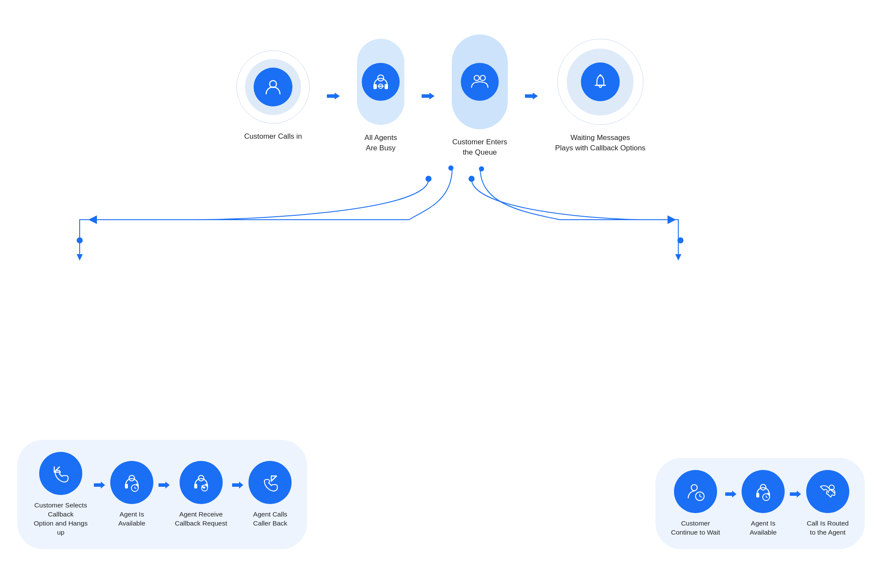  What do you see at coordinates (696, 492) in the screenshot?
I see `person-clock-icon` at bounding box center [696, 492].